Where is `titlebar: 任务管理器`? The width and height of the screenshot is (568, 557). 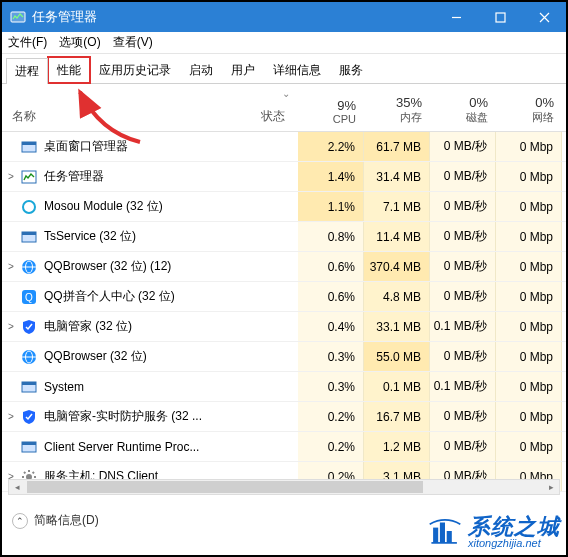
titlebar: 任务管理器 is located at coordinates (284, 17).